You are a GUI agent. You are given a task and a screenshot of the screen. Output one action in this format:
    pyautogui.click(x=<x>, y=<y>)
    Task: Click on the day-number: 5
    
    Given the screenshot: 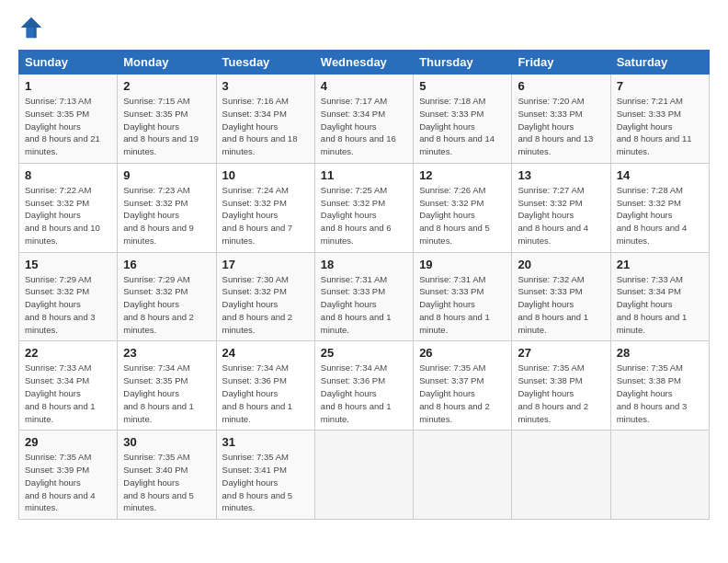 What is the action you would take?
    pyautogui.click(x=462, y=86)
    